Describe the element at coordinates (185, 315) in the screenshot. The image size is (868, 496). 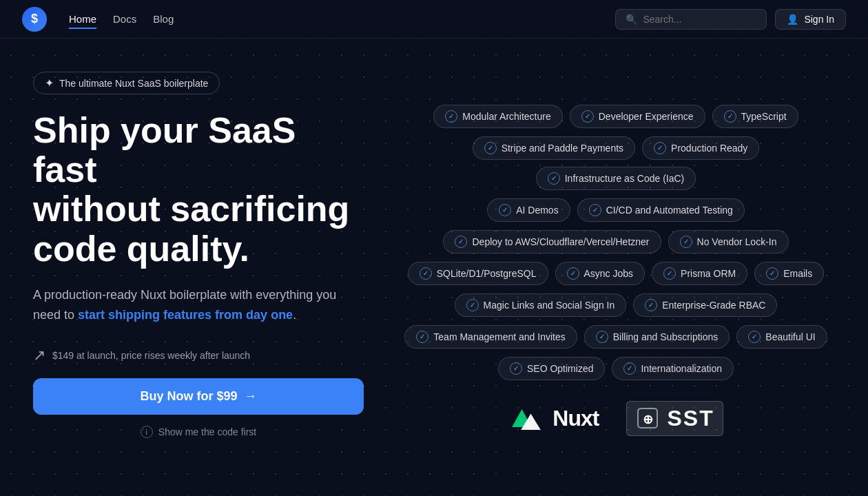
I see `hero-highlight: start shipping features from day one` at that location.